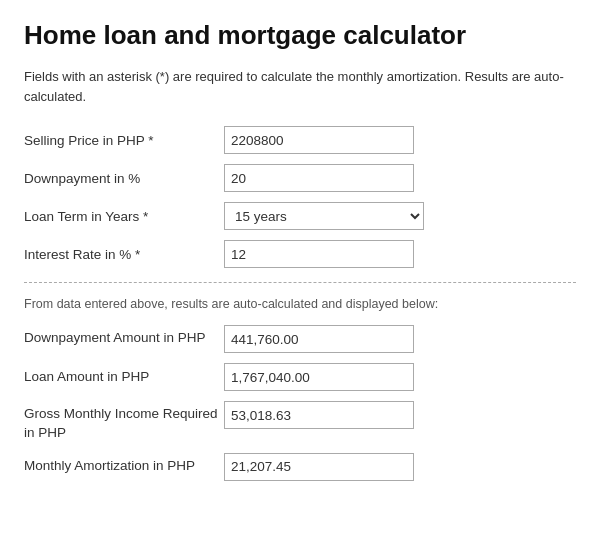 Image resolution: width=600 pixels, height=544 pixels. Describe the element at coordinates (124, 464) in the screenshot. I see `monthly-amortization-label: Monthly Amortization in PHP` at that location.